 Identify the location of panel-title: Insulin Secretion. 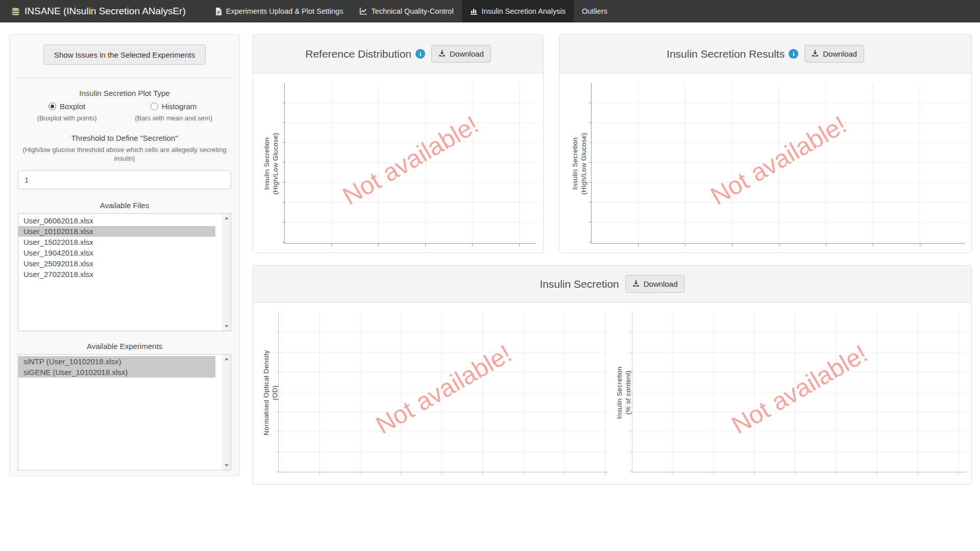
(580, 284).